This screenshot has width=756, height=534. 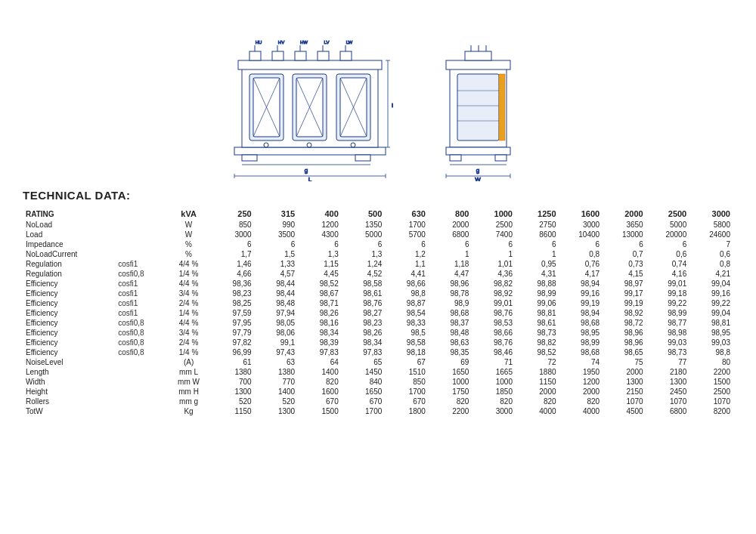 I want to click on row-value: 98,72, so click(x=624, y=323).